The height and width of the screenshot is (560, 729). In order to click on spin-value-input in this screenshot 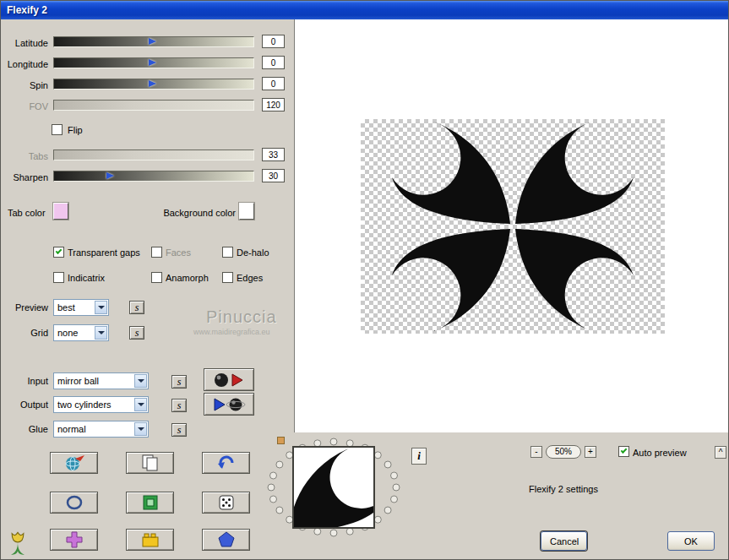, I will do `click(274, 84)`.